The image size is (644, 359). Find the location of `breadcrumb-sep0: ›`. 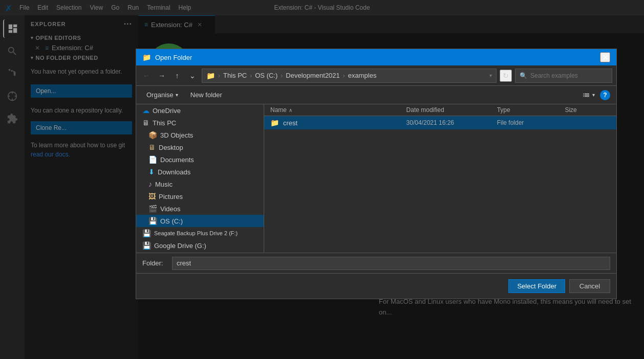

breadcrumb-sep0: › is located at coordinates (219, 76).